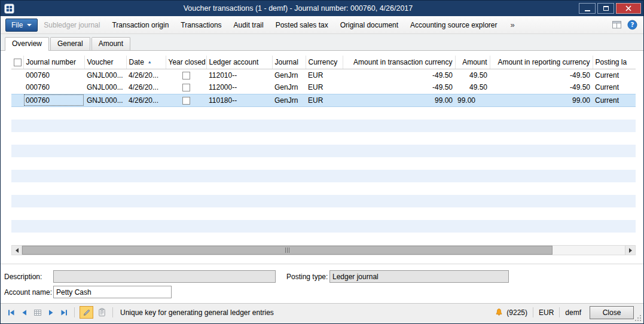 The height and width of the screenshot is (324, 644). What do you see at coordinates (17, 62) in the screenshot?
I see `select-all-header` at bounding box center [17, 62].